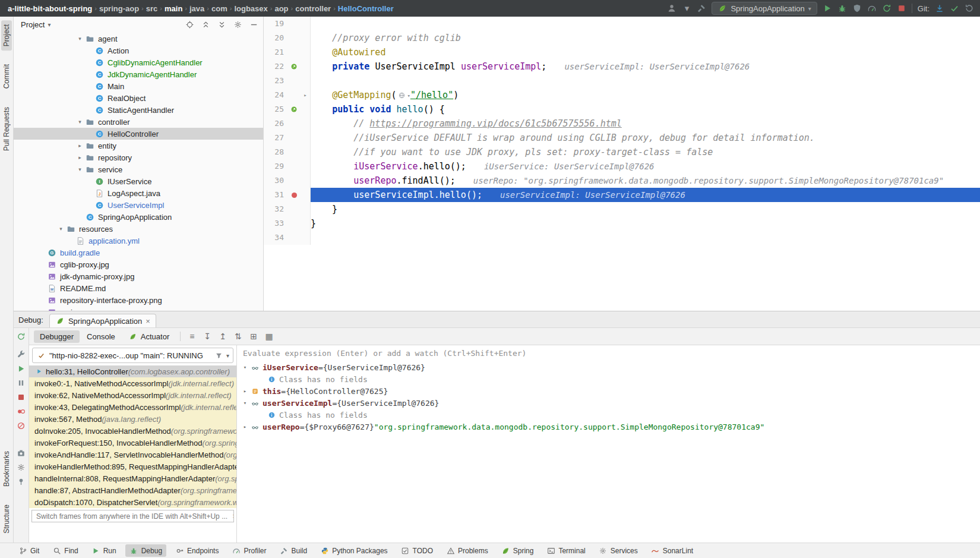 The height and width of the screenshot is (558, 980). What do you see at coordinates (133, 383) in the screenshot?
I see `stack-frame: invoke0:-1, NativeMethodAccessorImpl (jd…` at bounding box center [133, 383].